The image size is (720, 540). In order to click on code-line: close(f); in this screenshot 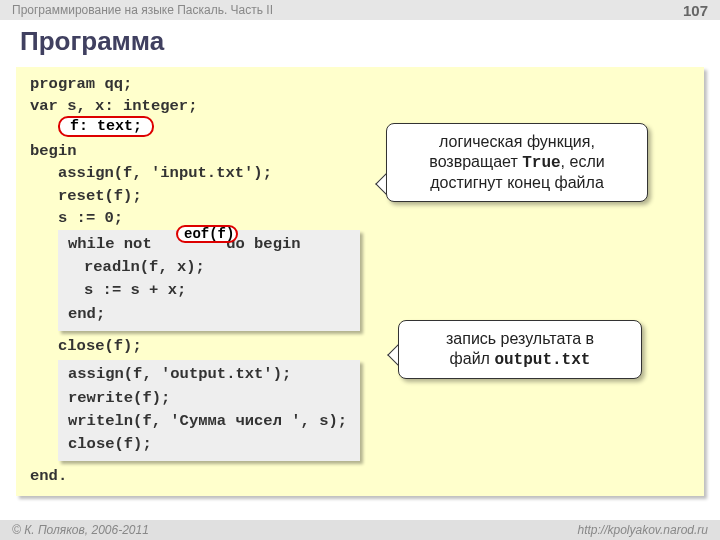, I will do `click(209, 444)`.